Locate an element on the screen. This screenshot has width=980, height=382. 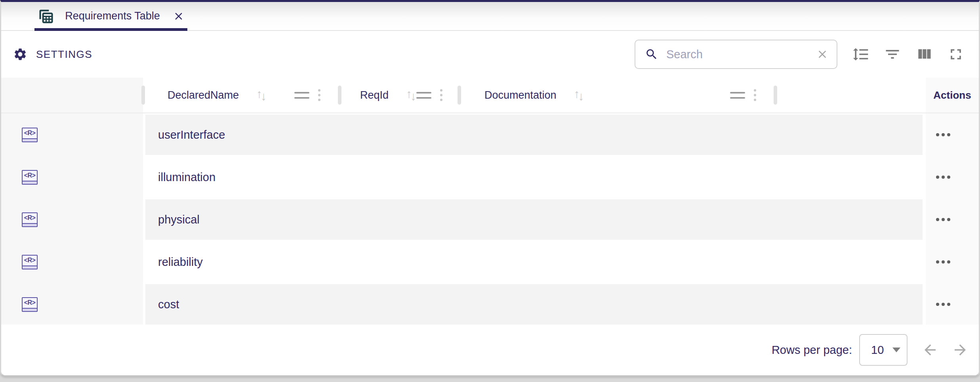
gear-icon is located at coordinates (20, 54).